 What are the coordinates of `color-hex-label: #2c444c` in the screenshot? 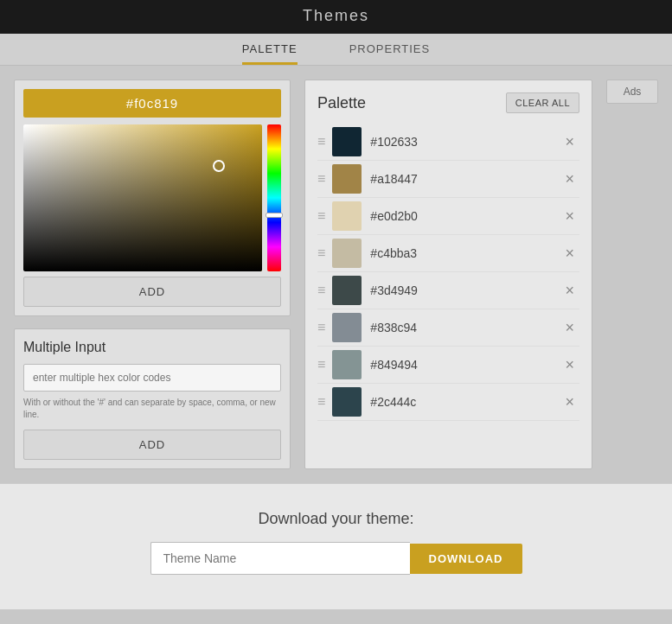 It's located at (465, 402).